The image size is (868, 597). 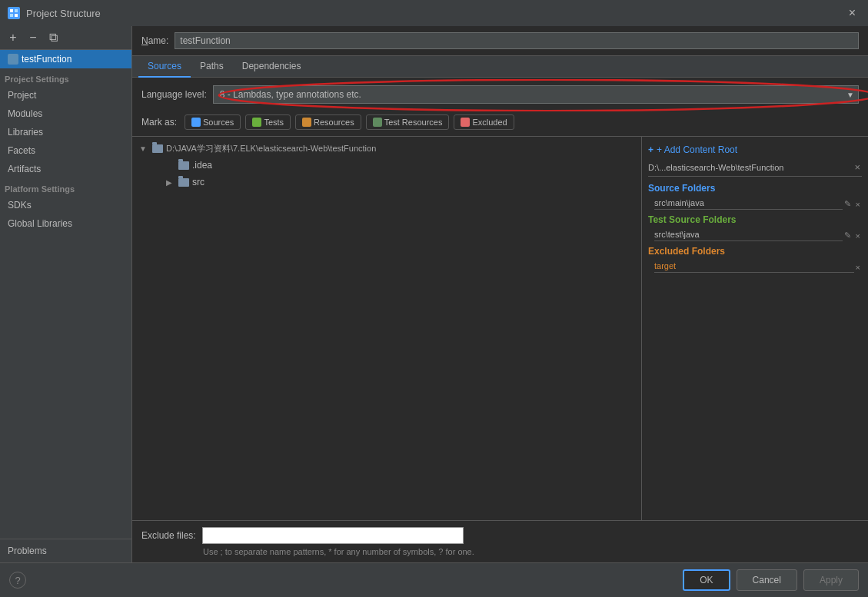 I want to click on tree-root: ▼ D:\JAVA学习资料\7.ELK\elasticsearch-Web\te…, so click(x=387, y=148).